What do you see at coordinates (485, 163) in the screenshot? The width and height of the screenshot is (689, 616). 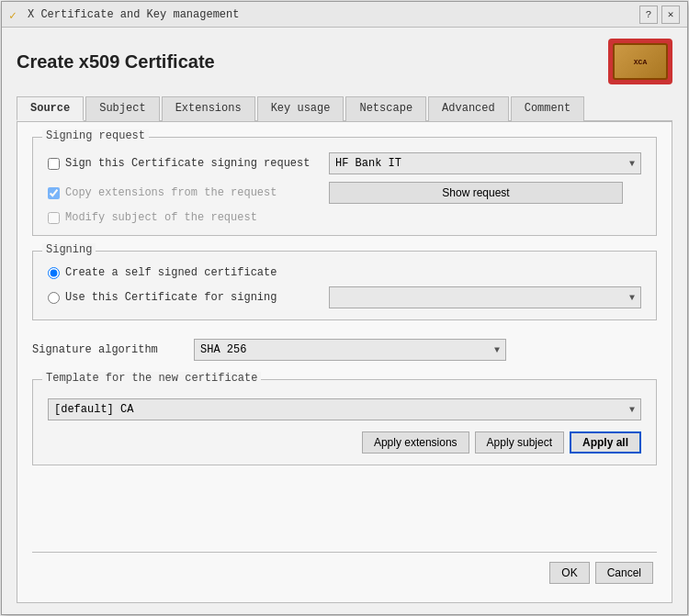 I see `csr-dropdown-area: HF Bank IT ▼` at bounding box center [485, 163].